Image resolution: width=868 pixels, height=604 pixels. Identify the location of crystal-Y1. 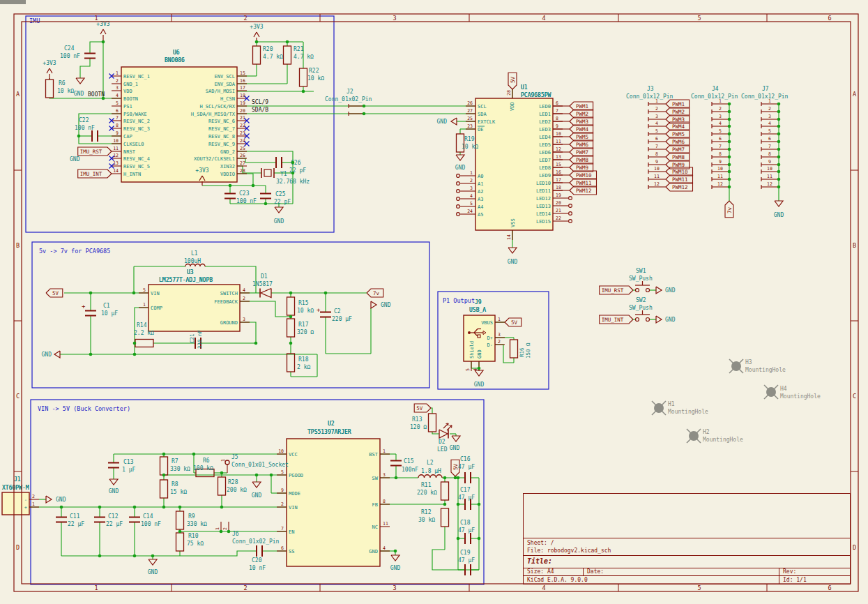
(268, 173).